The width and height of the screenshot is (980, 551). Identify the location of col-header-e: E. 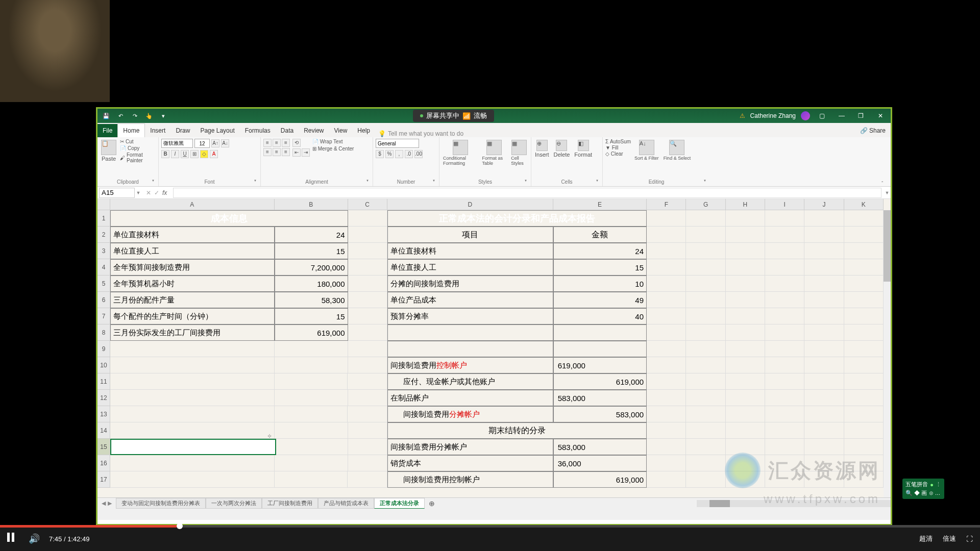
(600, 205).